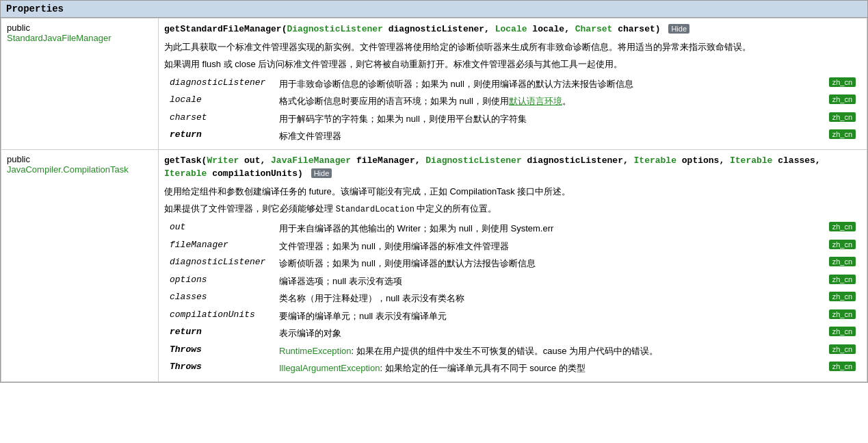 Image resolution: width=868 pixels, height=443 pixels. What do you see at coordinates (841, 246) in the screenshot?
I see `zhcn-cell-fileManager: zh_cn` at bounding box center [841, 246].